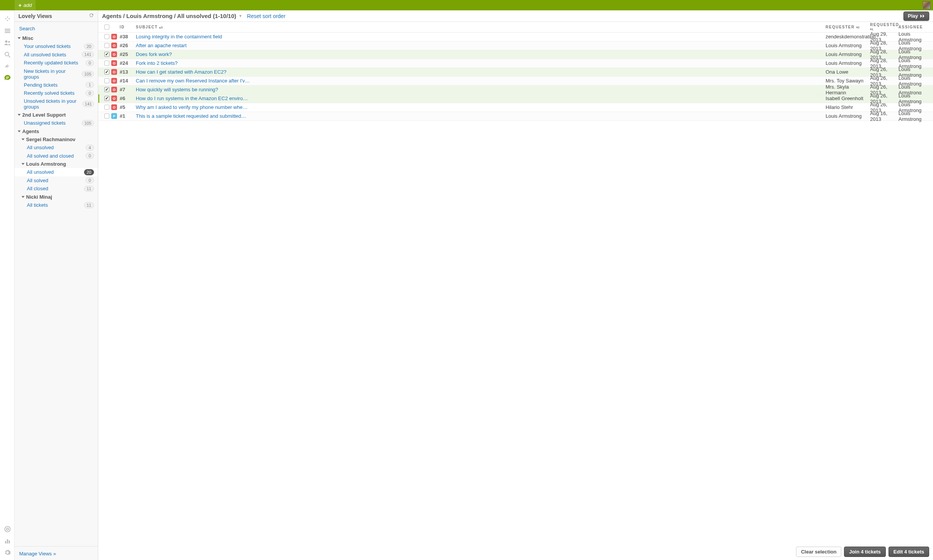 The width and height of the screenshot is (933, 560). Describe the element at coordinates (316, 46) in the screenshot. I see `table-row: O#26After an apache restartLouis Armstro…` at that location.